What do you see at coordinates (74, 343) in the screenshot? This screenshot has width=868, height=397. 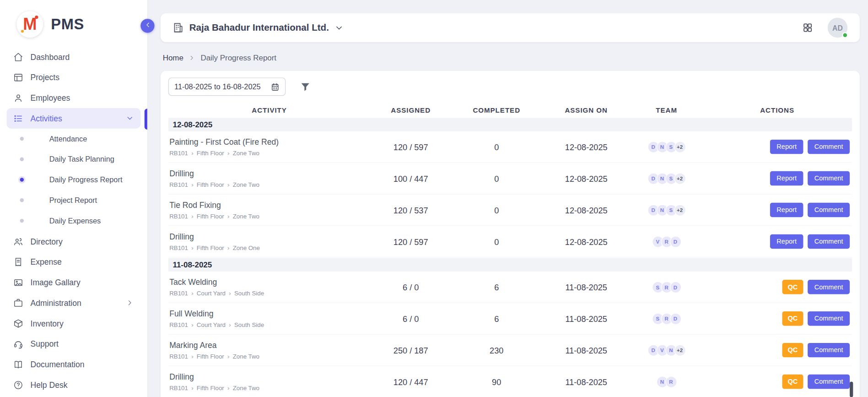 I see `sidebar-item-support: Support` at bounding box center [74, 343].